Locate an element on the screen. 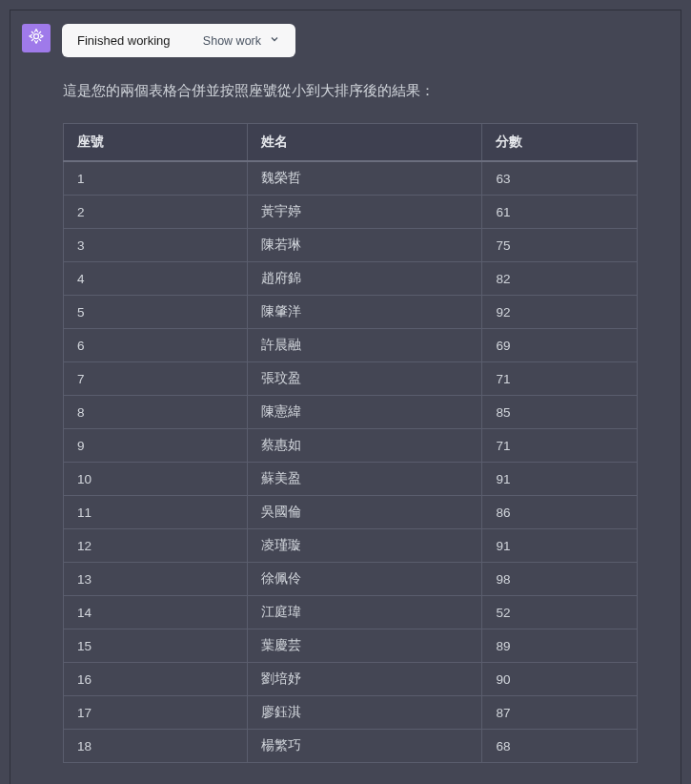 Image resolution: width=691 pixels, height=784 pixels. table-row: 14江庭瑋52 is located at coordinates (351, 612).